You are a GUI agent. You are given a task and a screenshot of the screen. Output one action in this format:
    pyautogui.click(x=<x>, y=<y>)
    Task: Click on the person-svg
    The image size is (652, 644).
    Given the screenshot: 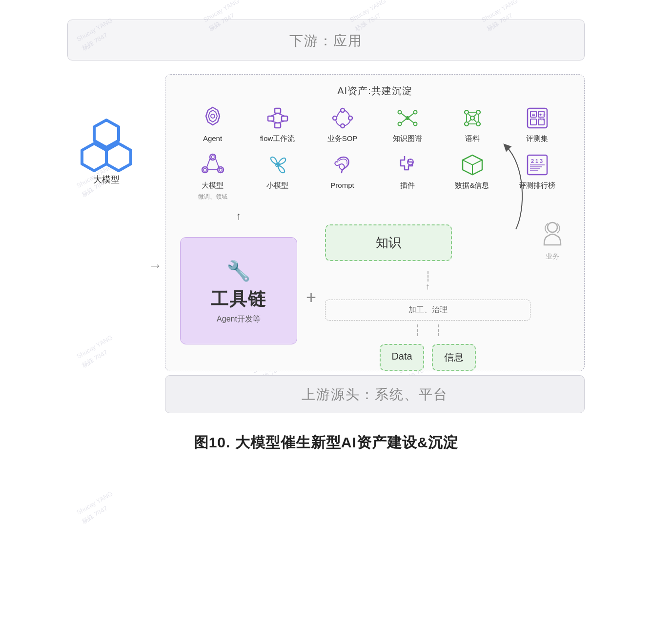 What is the action you would take?
    pyautogui.click(x=552, y=234)
    